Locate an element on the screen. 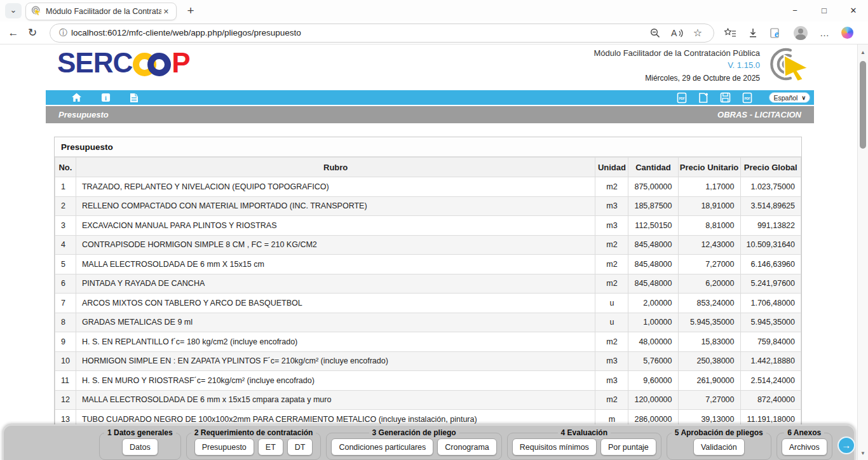  tab-title: Módulo Facilitador de la Contrata is located at coordinates (104, 11).